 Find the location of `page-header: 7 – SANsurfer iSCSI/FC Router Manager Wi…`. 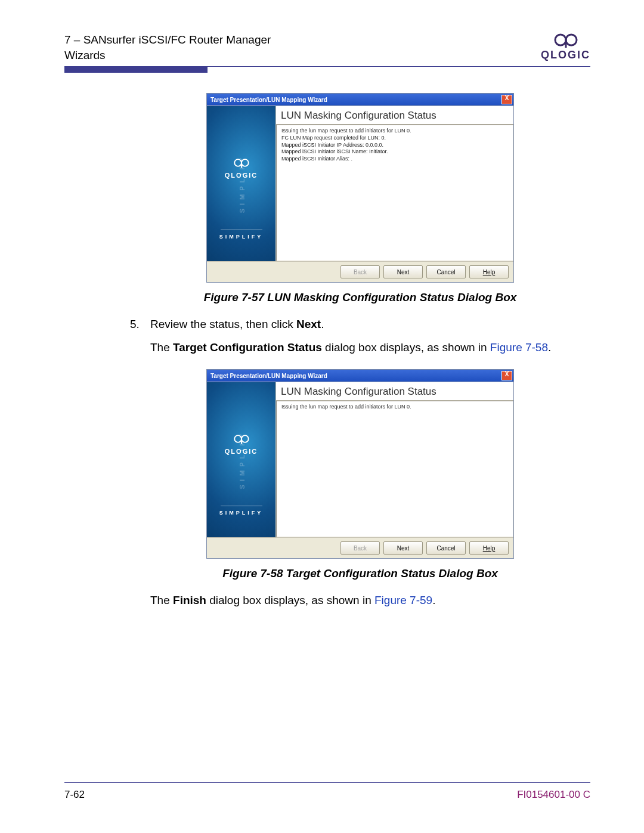

page-header: 7 – SANsurfer iSCSI/FC Router Manager Wi… is located at coordinates (327, 48).